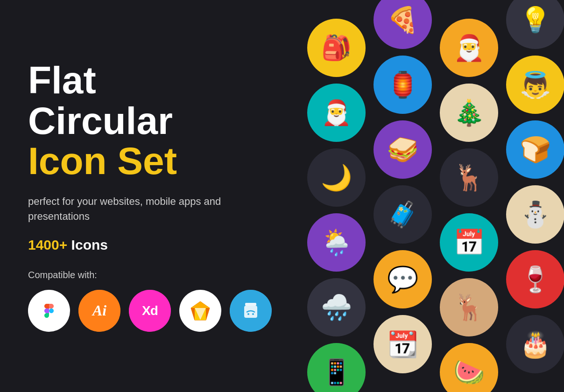 The height and width of the screenshot is (392, 564). Describe the element at coordinates (336, 307) in the screenshot. I see `icon-circle: 🌧️` at that location.